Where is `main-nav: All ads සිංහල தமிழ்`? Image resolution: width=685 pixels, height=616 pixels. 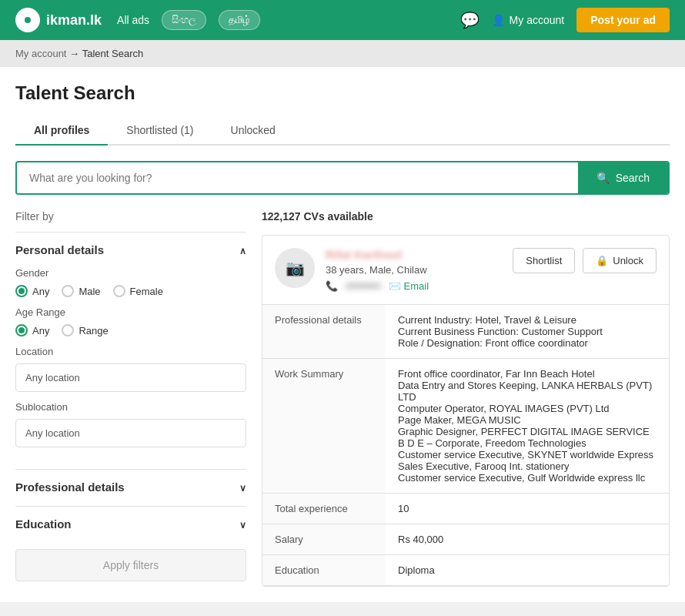
main-nav: All ads සිංහල தமிழ் is located at coordinates (281, 20).